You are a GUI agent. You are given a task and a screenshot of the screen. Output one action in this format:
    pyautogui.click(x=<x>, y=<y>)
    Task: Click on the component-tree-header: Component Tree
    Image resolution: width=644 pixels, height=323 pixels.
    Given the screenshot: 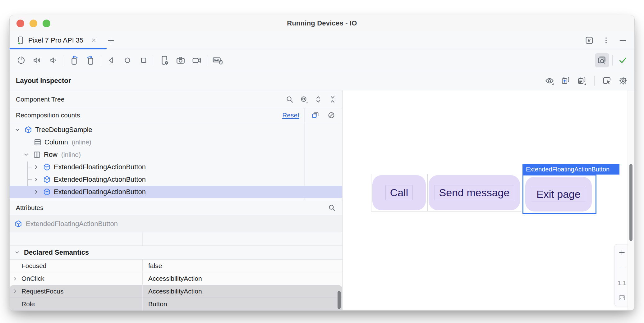 What is the action you would take?
    pyautogui.click(x=176, y=99)
    